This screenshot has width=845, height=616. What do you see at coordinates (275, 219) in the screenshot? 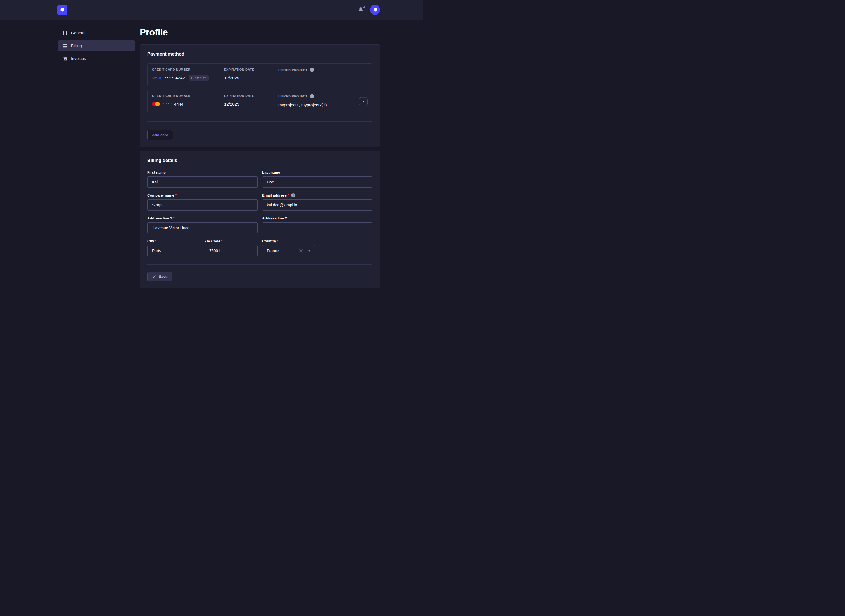
I see `address-line2-label-text: Address line 2` at bounding box center [275, 219].